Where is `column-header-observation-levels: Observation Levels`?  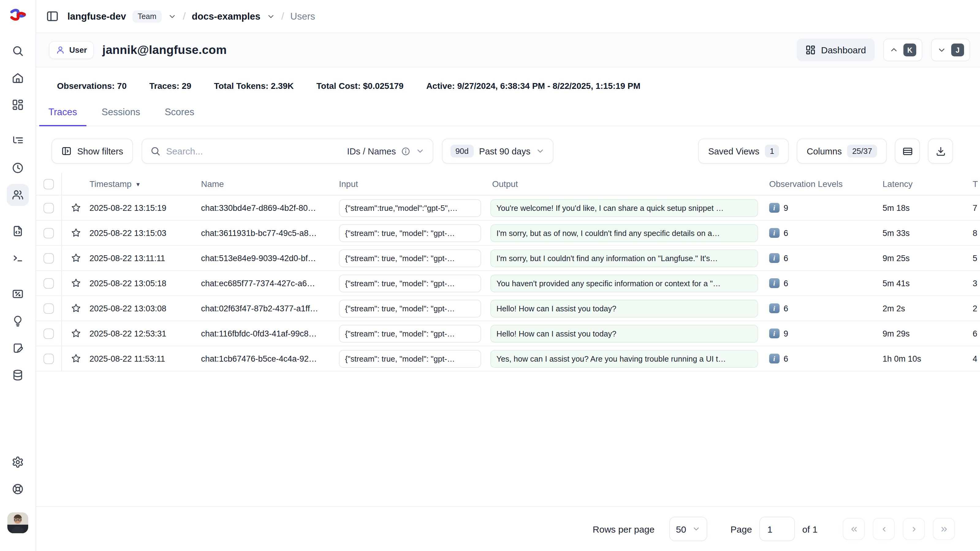 column-header-observation-levels: Observation Levels is located at coordinates (824, 184).